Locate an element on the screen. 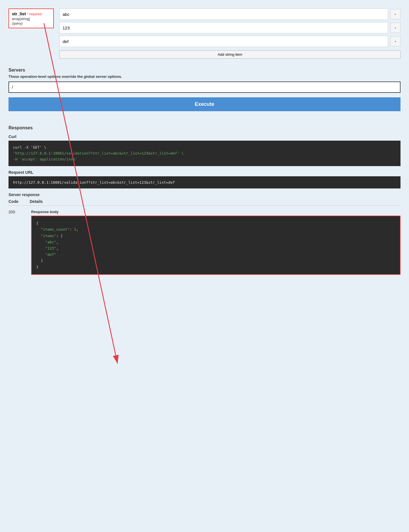 The height and width of the screenshot is (532, 409). curl-line2: 'http://127.0.0.1:18081/validation7?str_… is located at coordinates (99, 153).